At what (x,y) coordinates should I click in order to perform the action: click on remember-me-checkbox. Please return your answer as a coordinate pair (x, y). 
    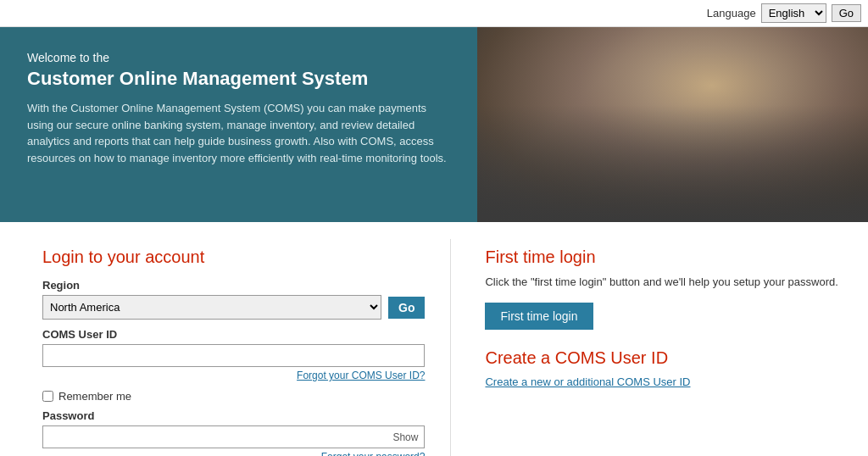
    Looking at the image, I should click on (47, 397).